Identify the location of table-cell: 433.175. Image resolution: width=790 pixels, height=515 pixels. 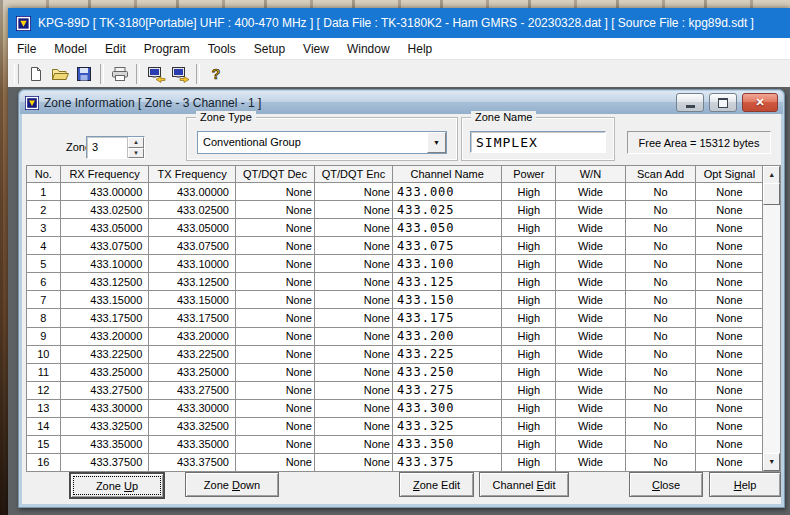
(446, 318).